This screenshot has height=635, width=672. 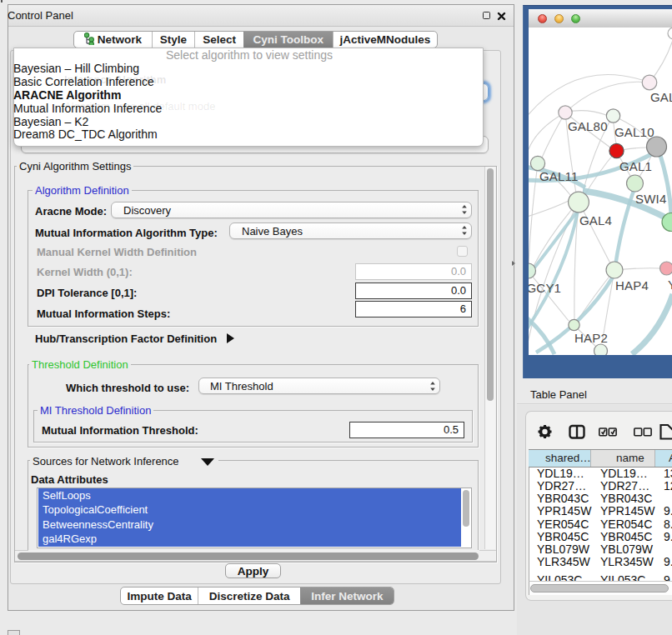 I want to click on svg-text: GAL80, so click(x=588, y=127).